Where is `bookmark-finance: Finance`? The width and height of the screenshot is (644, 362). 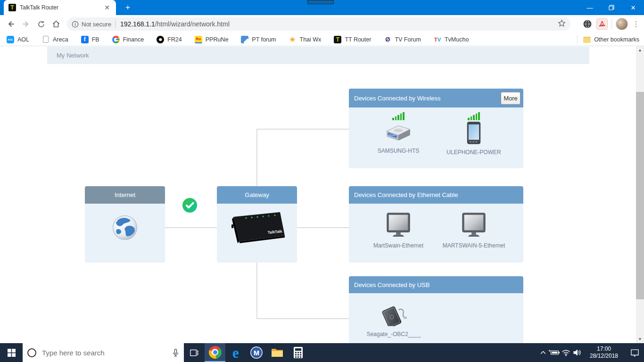
bookmark-finance: Finance is located at coordinates (128, 40).